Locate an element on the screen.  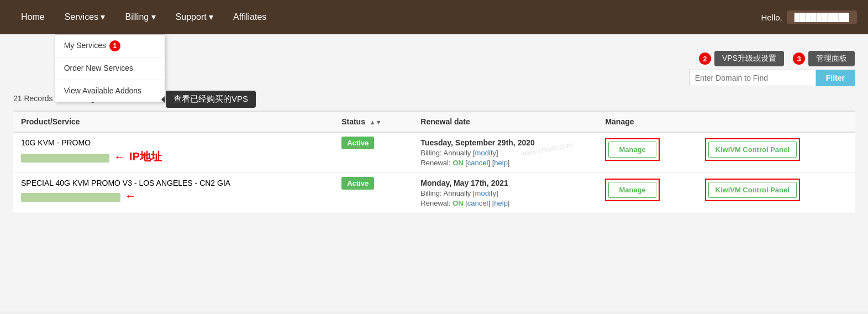
navbar: Home Services ▾ My Services 1 Order New … is located at coordinates (434, 17).